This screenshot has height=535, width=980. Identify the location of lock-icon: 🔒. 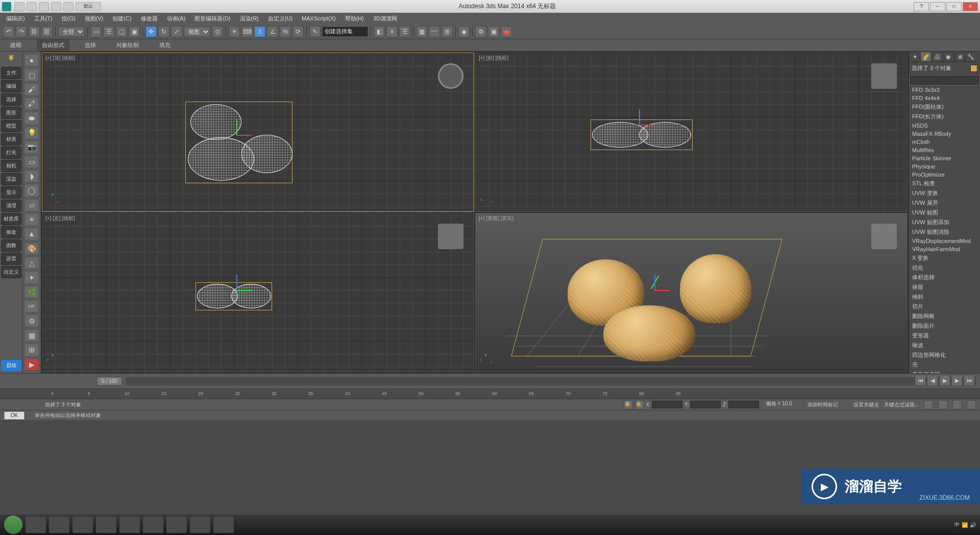
(628, 405).